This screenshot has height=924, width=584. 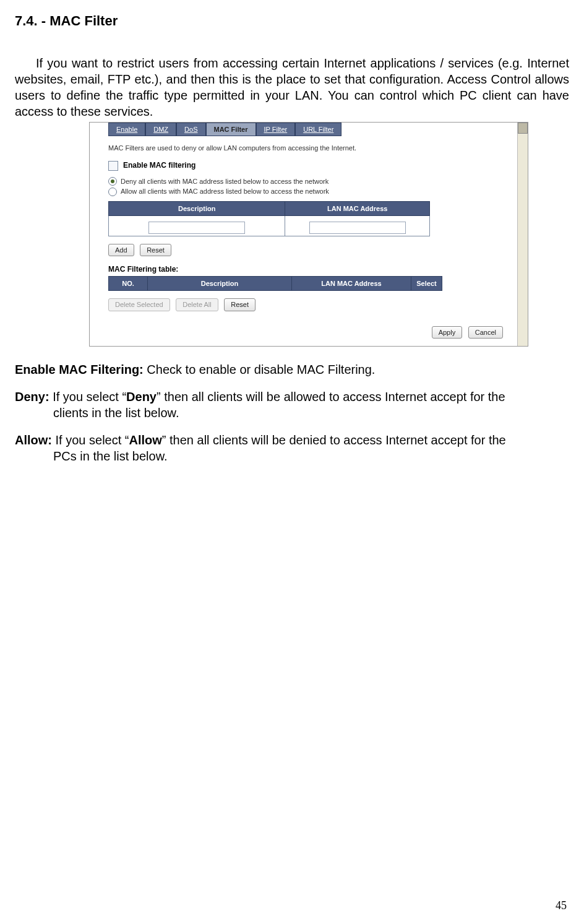 I want to click on tab-dmz: DMZ, so click(x=161, y=129).